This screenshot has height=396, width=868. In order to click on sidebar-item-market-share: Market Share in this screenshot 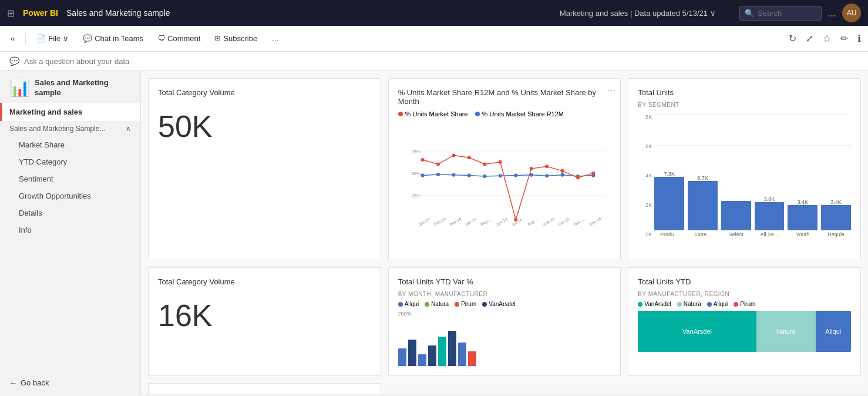, I will do `click(70, 145)`.